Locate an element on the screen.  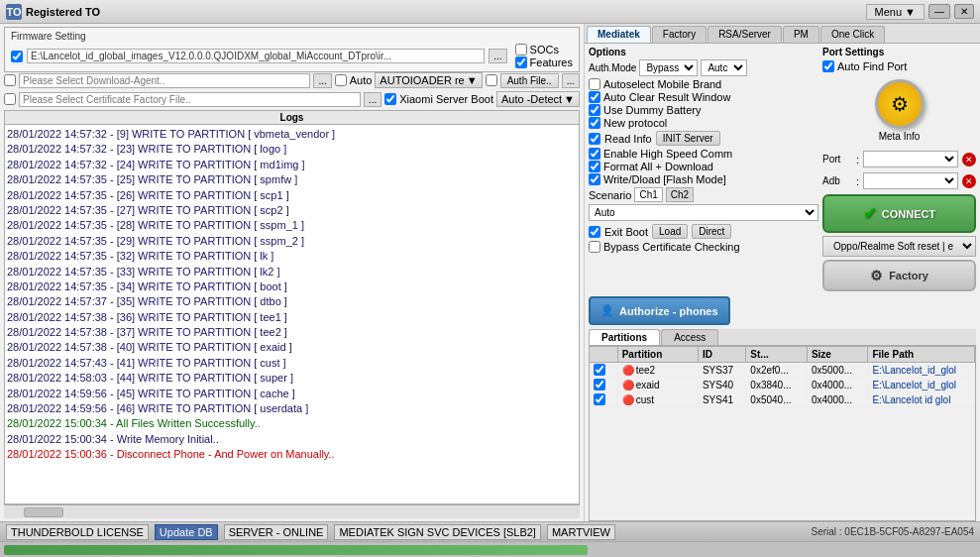
factory-gear-icon: ⚙ is located at coordinates (876, 276).